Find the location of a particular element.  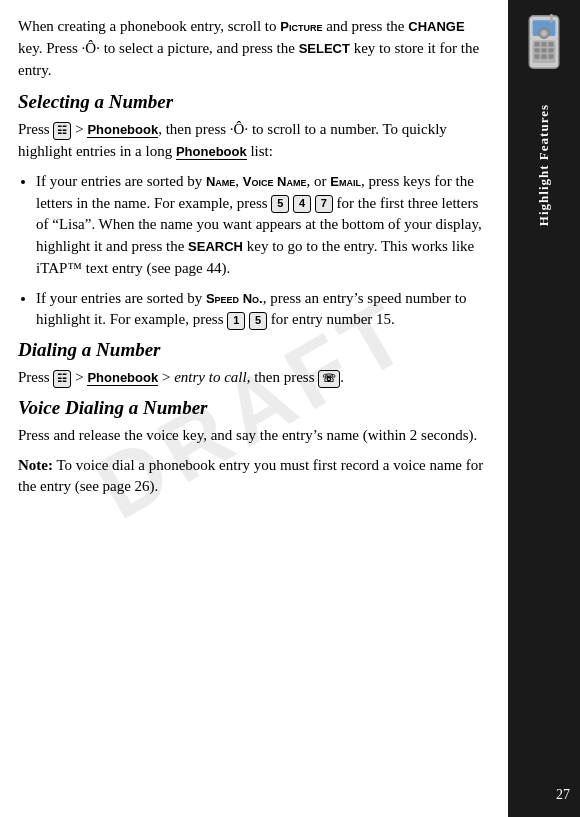

menu-key-2: ☷ is located at coordinates (62, 379).